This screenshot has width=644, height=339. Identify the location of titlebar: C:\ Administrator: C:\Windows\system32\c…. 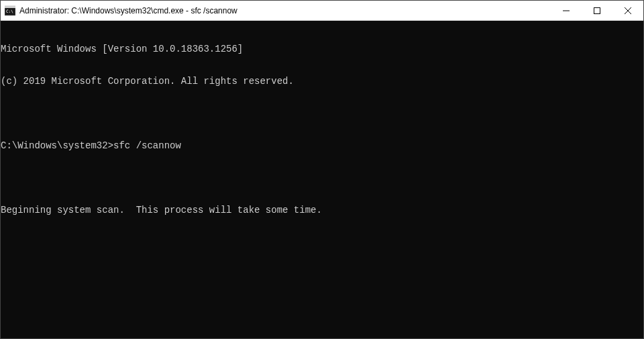
(322, 11).